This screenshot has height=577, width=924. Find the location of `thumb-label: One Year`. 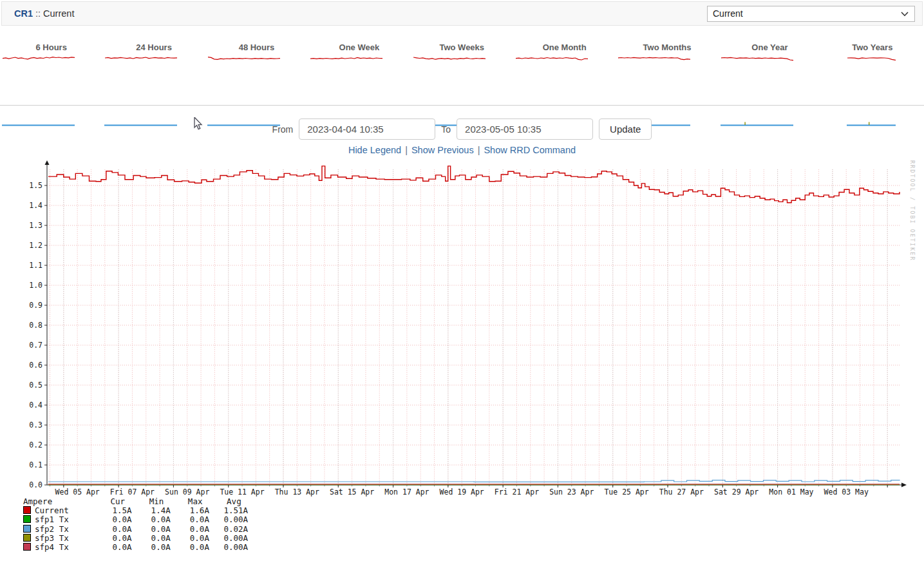

thumb-label: One Year is located at coordinates (770, 48).